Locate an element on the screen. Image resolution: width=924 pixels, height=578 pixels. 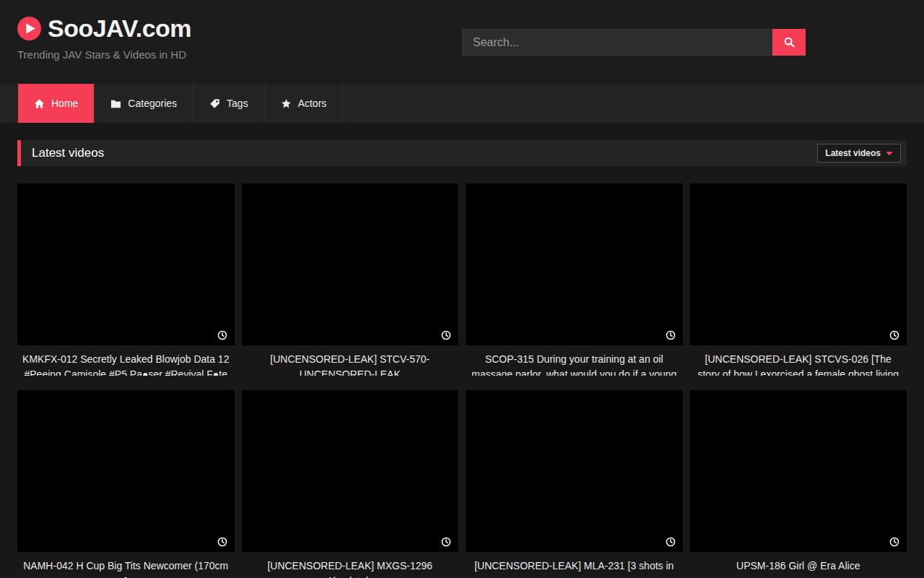
chevron-down-icon is located at coordinates (889, 153).